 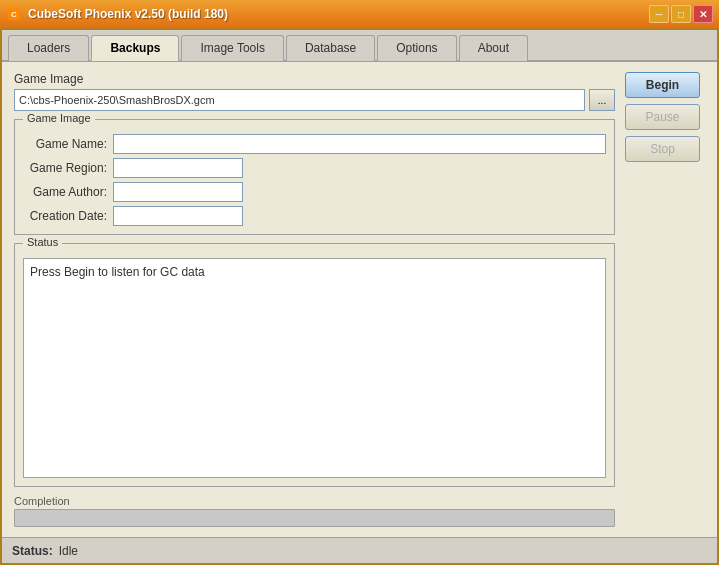 What do you see at coordinates (135, 48) in the screenshot?
I see `tab-backups: Backups` at bounding box center [135, 48].